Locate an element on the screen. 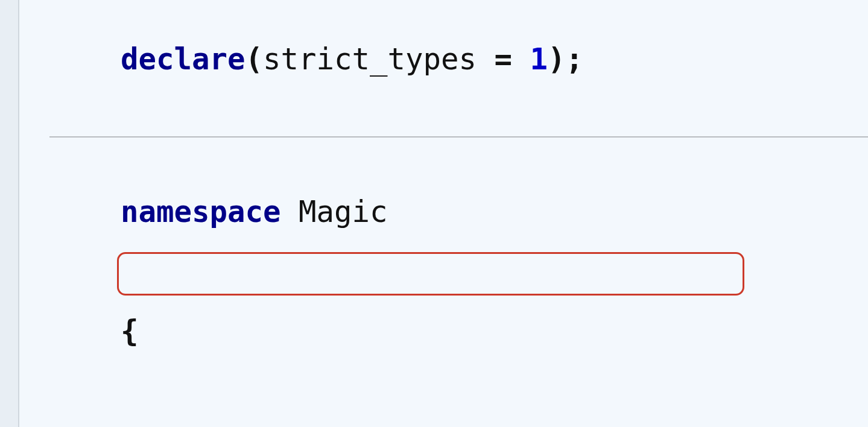 This screenshot has height=427, width=868. stmt-end: ); is located at coordinates (566, 59).